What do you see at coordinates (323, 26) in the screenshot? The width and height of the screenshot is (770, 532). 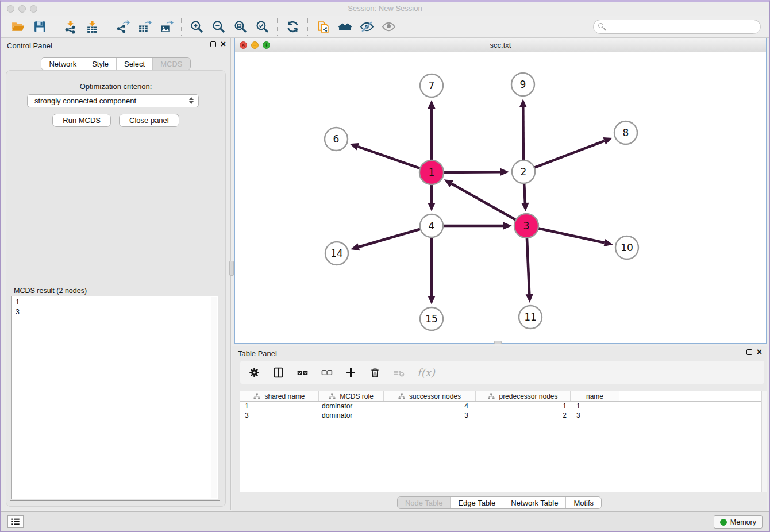 I see `duplicate-network-icon` at bounding box center [323, 26].